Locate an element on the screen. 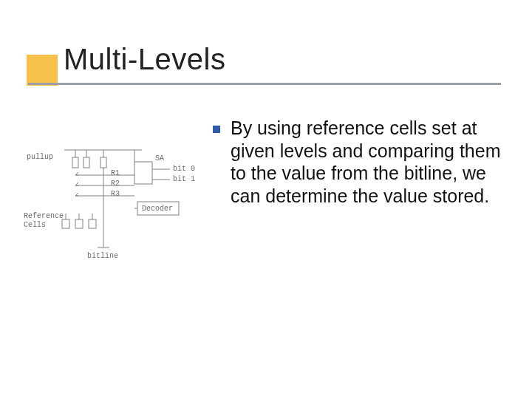  label-pullup: pullup is located at coordinates (40, 157).